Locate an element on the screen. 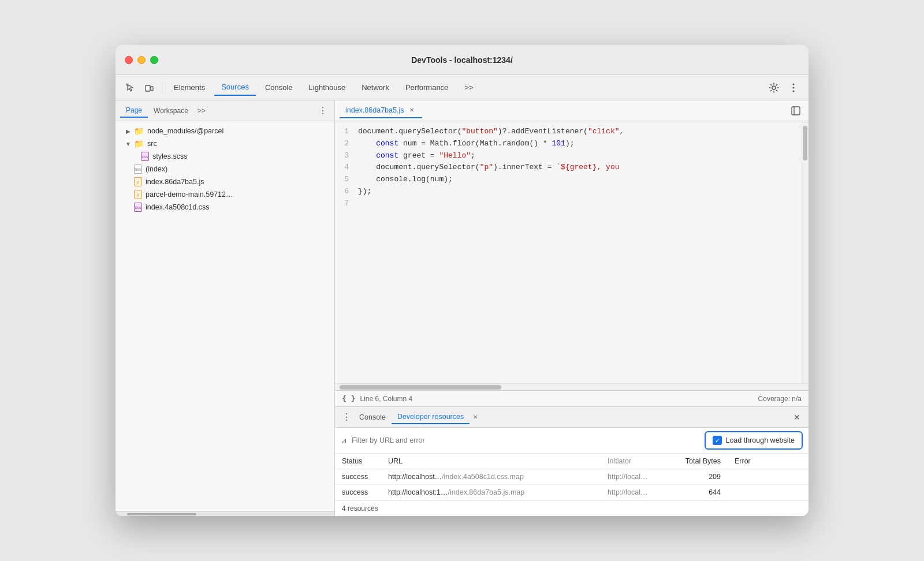 The image size is (924, 561). close-button is located at coordinates (129, 60).